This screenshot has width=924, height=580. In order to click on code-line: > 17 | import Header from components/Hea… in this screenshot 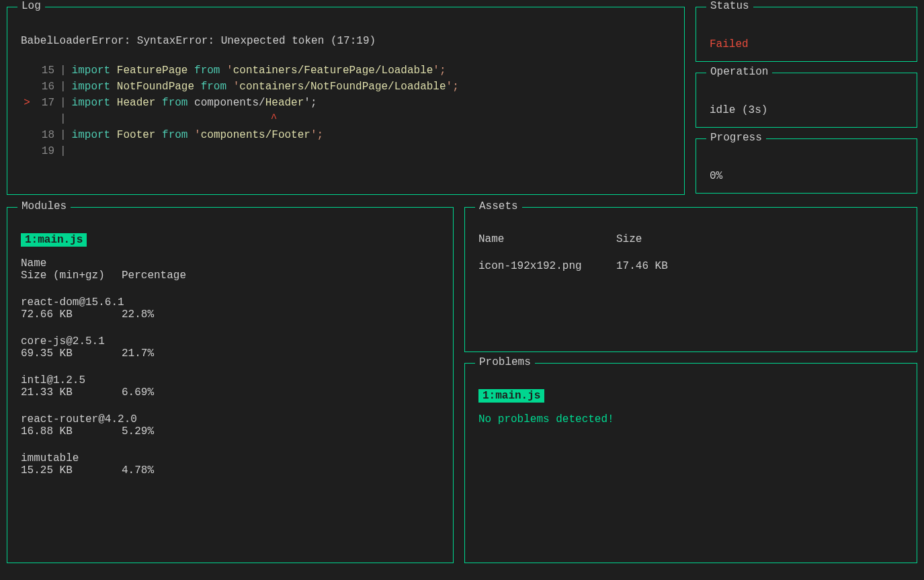, I will do `click(345, 103)`.